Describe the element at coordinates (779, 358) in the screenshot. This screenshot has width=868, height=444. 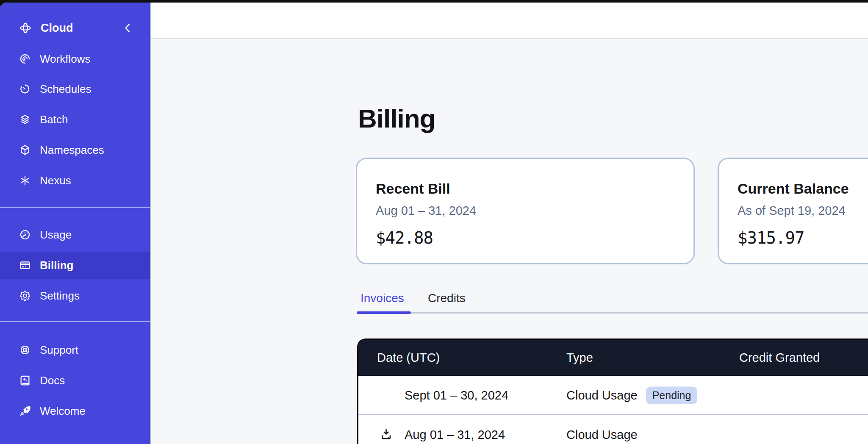
I see `column-header-credit-granted: Credit Granted` at that location.